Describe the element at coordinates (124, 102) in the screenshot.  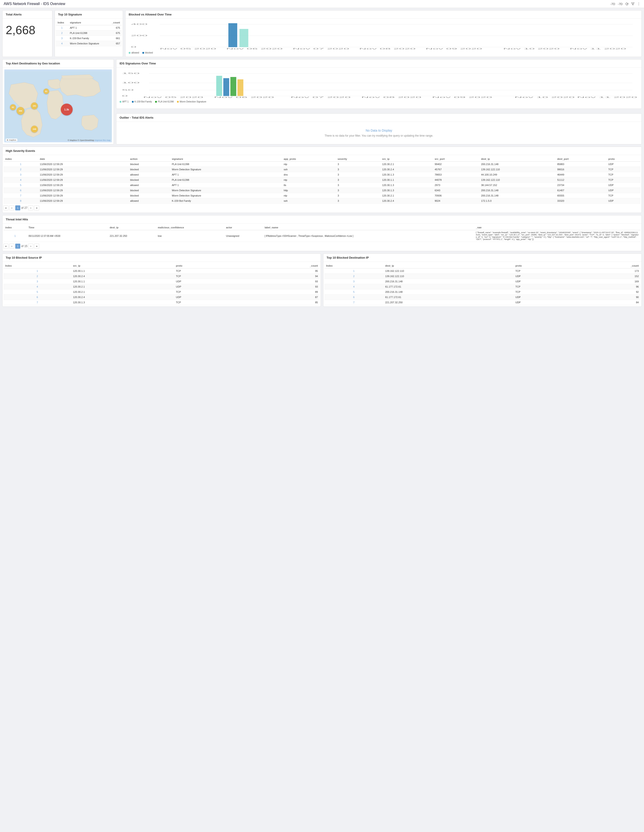
I see `ids-legend-apt1: APT 1` at that location.